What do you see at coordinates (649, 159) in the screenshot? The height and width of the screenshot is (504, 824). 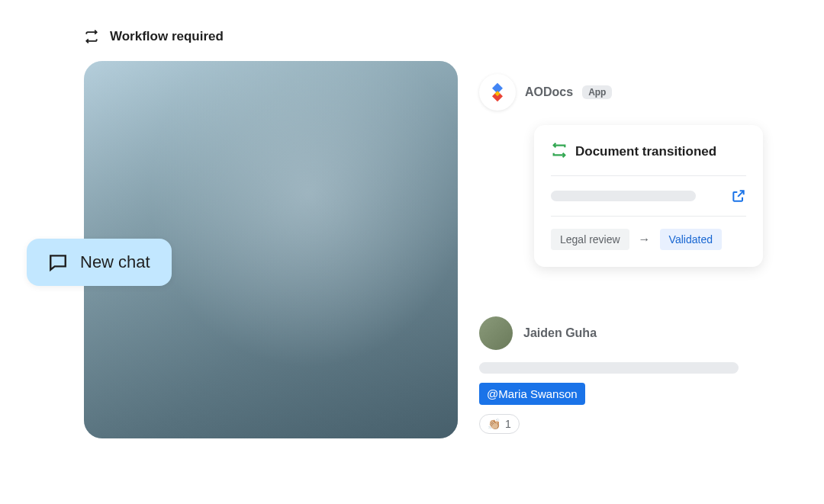 I see `transition-header: Document transitioned` at bounding box center [649, 159].